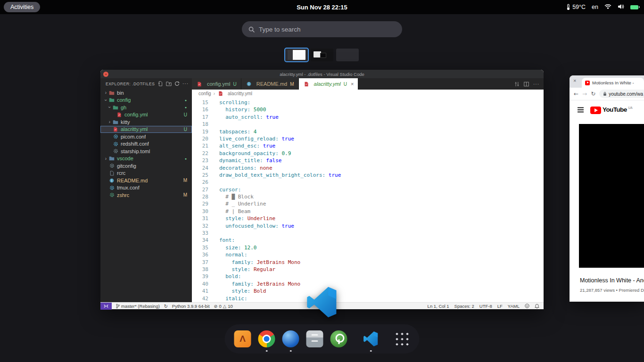 This screenshot has height=362, width=644. Describe the element at coordinates (146, 93) in the screenshot. I see `tree-item-bin: ›bin` at that location.